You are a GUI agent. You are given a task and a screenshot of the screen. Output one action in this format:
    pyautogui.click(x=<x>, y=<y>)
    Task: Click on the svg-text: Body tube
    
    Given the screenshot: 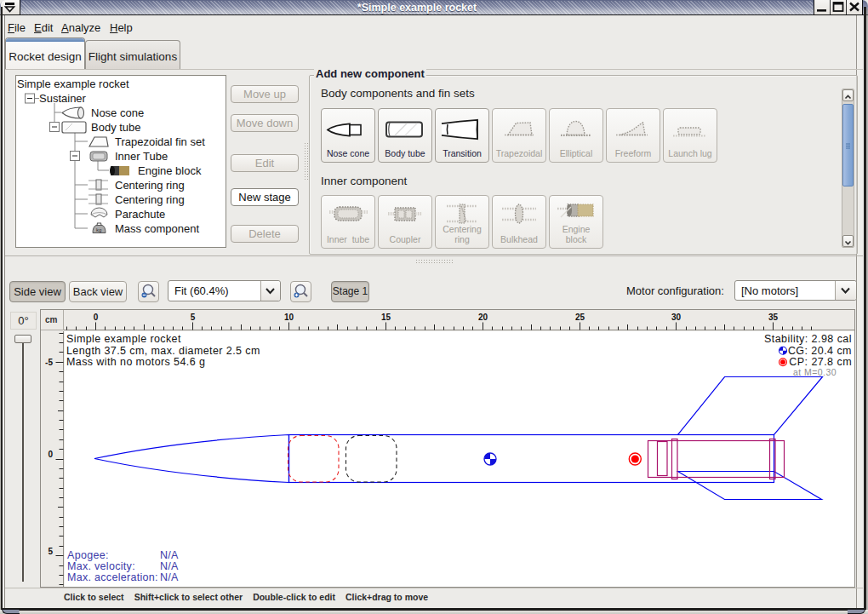 What is the action you would take?
    pyautogui.click(x=116, y=128)
    